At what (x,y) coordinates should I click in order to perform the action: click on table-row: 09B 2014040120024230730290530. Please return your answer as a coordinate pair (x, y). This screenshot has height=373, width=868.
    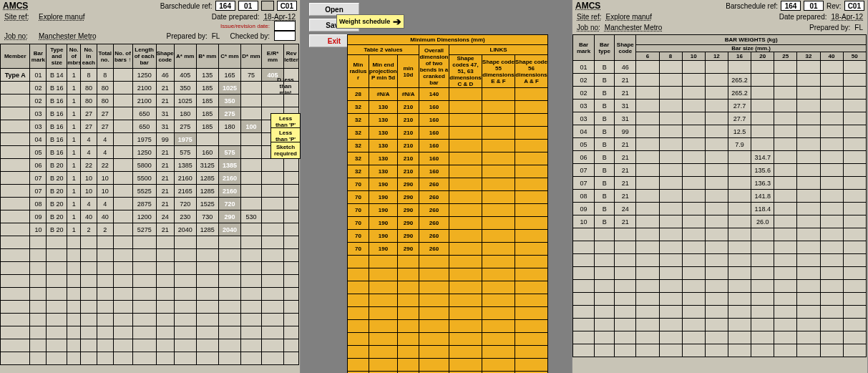
    Looking at the image, I should click on (150, 217).